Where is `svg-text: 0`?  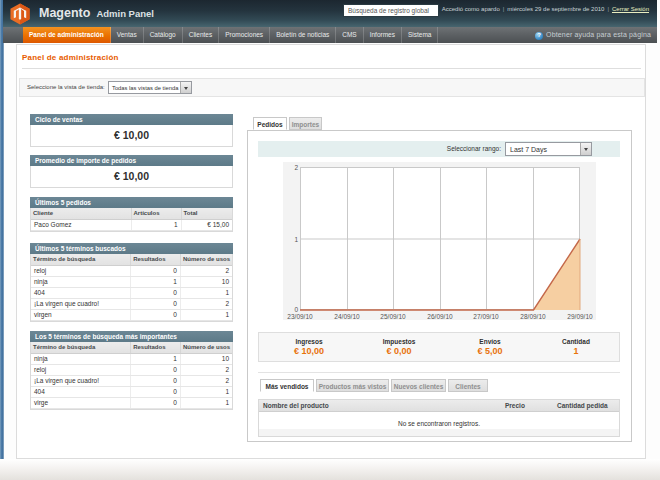
svg-text: 0 is located at coordinates (296, 310).